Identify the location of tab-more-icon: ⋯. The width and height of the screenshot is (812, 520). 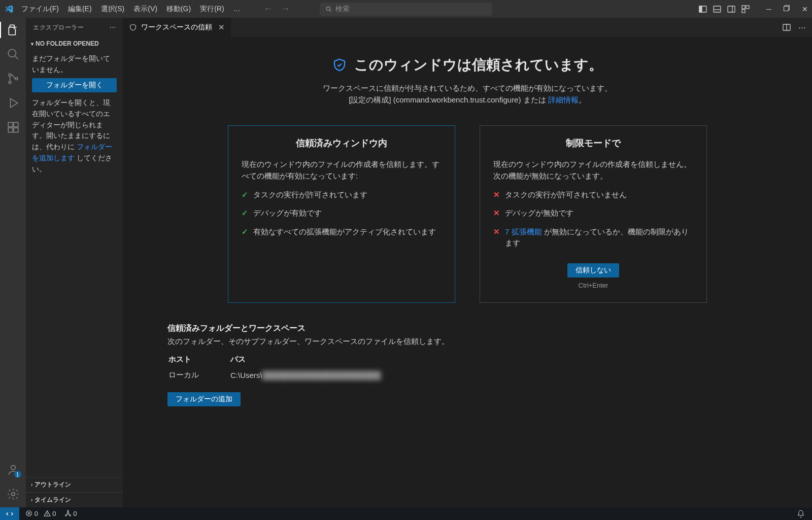
(802, 27).